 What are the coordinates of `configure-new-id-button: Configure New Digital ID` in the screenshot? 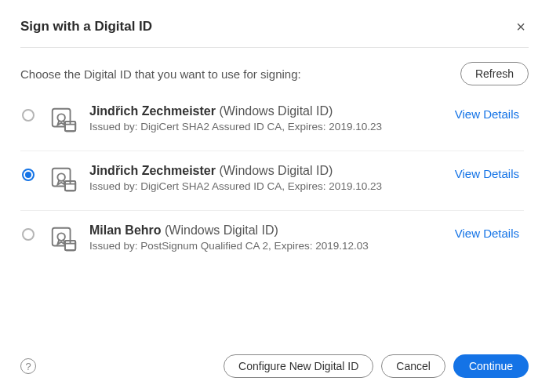 It's located at (298, 366).